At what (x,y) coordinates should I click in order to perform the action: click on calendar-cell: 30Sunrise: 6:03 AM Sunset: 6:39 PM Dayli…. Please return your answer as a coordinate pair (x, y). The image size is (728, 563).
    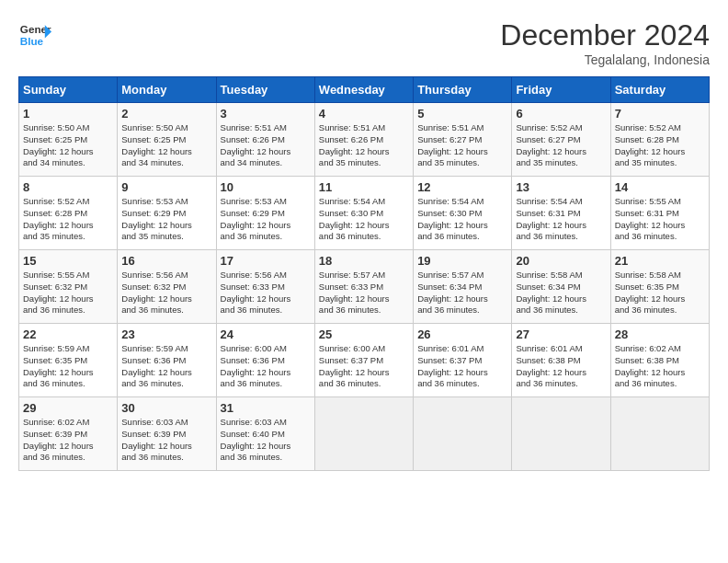
    Looking at the image, I should click on (167, 434).